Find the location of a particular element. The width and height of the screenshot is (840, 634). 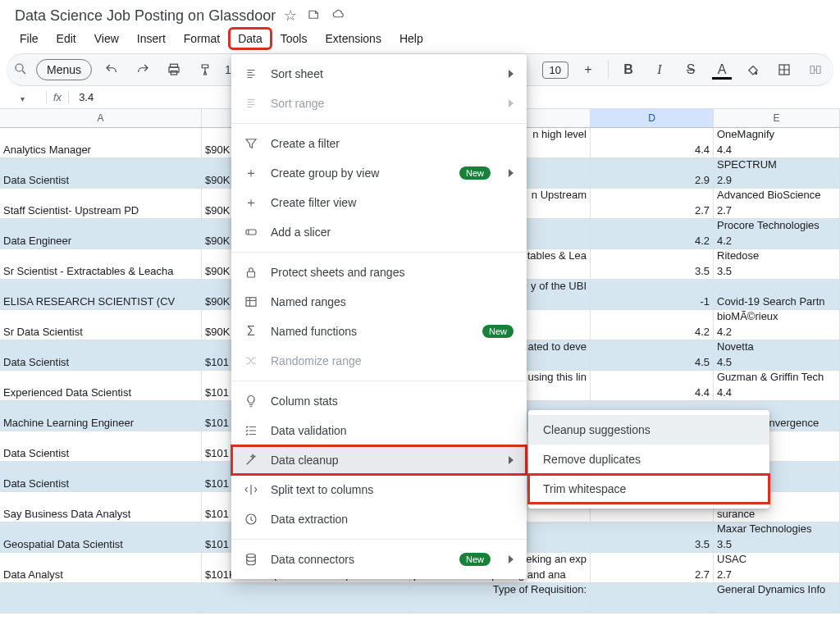

table-row: Type of Requisition:General Dynamics Inf… is located at coordinates (420, 599).